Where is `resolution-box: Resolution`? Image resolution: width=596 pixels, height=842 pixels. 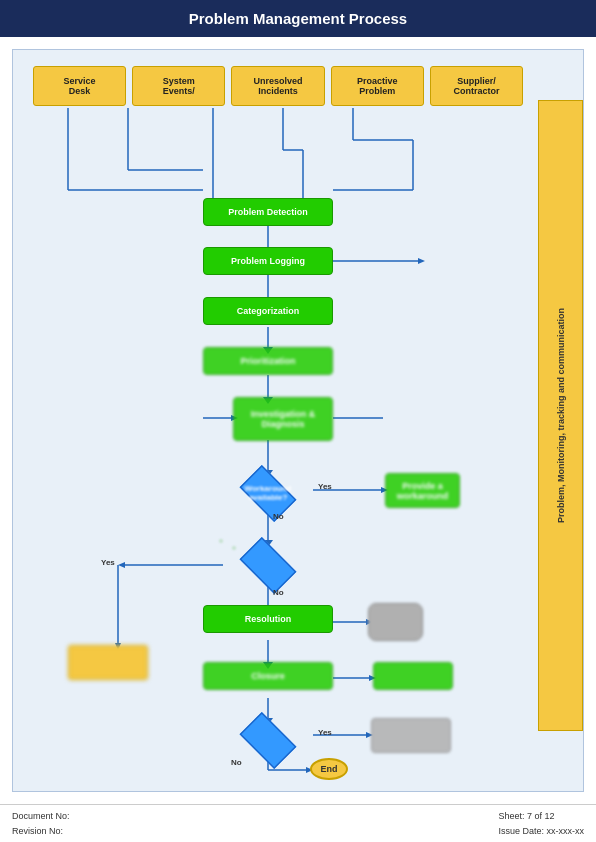 resolution-box: Resolution is located at coordinates (268, 619).